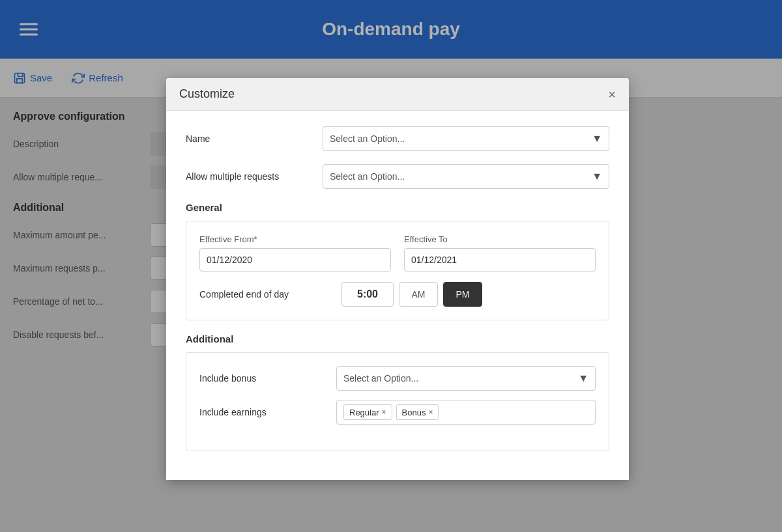 The width and height of the screenshot is (782, 532). Describe the element at coordinates (368, 176) in the screenshot. I see `allow-multiple-select-text: Select an Option...` at that location.